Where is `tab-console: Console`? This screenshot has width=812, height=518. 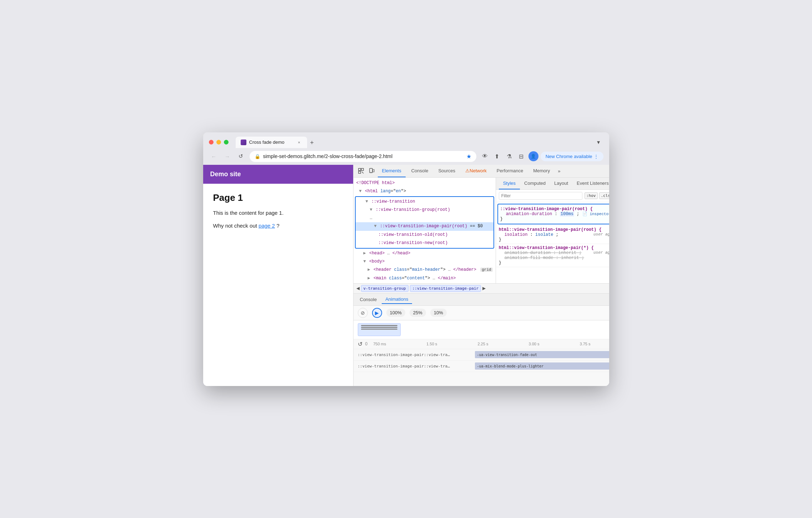
tab-console: Console is located at coordinates (420, 171).